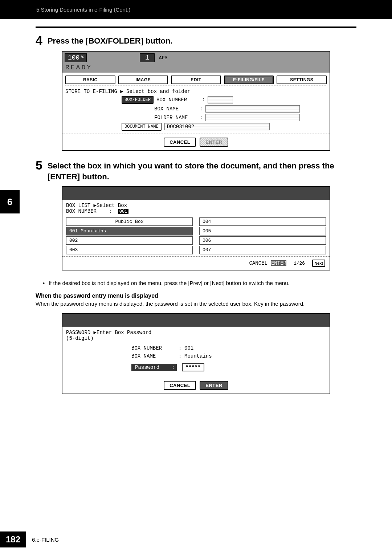 The height and width of the screenshot is (554, 392). Describe the element at coordinates (196, 333) in the screenshot. I see `password-heading: PASSWORD ▶Enter Box Password` at that location.